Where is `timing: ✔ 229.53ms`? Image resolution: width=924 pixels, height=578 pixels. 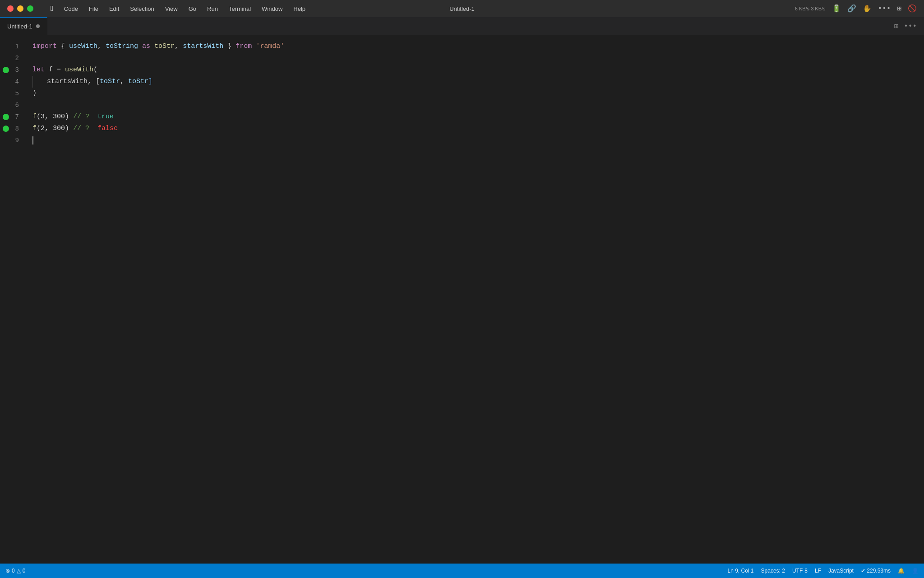 timing: ✔ 229.53ms is located at coordinates (876, 571).